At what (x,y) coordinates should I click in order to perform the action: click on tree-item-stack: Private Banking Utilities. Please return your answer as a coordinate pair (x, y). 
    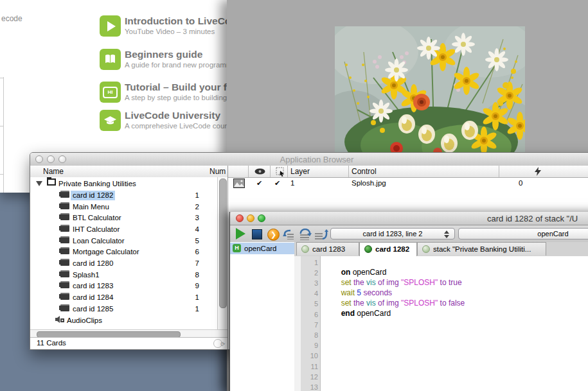
    Looking at the image, I should click on (123, 184).